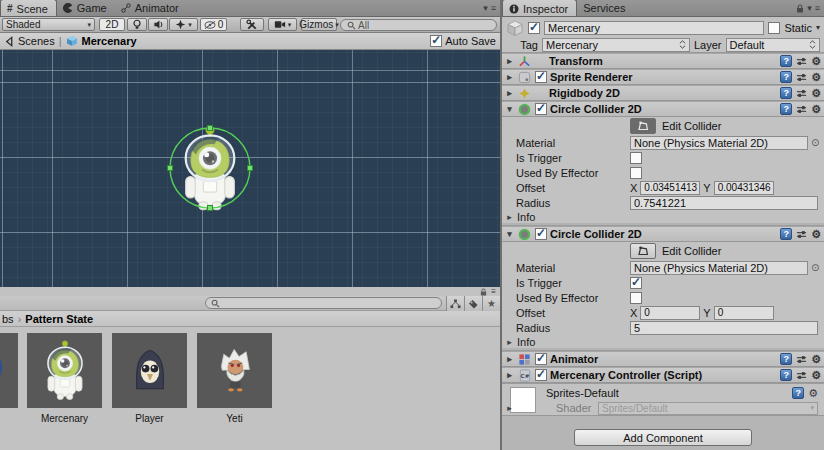 The height and width of the screenshot is (450, 824). What do you see at coordinates (670, 313) in the screenshot?
I see `offset-x-field: 0` at bounding box center [670, 313].